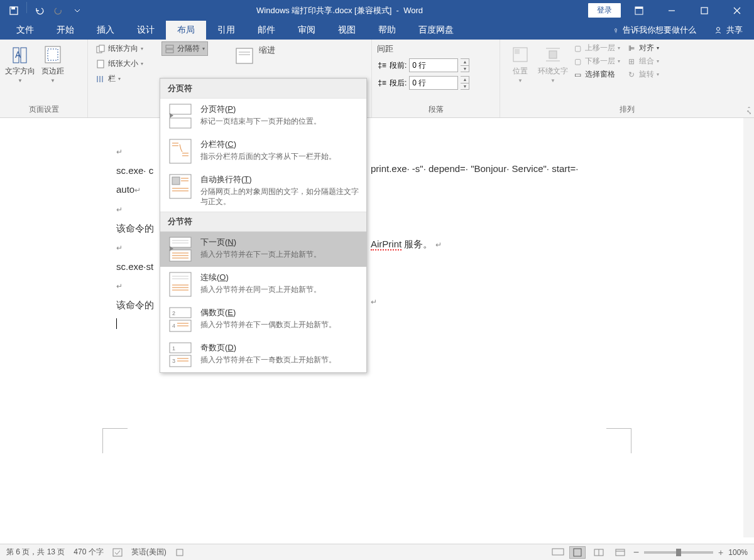 This screenshot has height=560, width=754. Describe the element at coordinates (149, 552) in the screenshot. I see `language-indicator: 英语(美国)` at that location.